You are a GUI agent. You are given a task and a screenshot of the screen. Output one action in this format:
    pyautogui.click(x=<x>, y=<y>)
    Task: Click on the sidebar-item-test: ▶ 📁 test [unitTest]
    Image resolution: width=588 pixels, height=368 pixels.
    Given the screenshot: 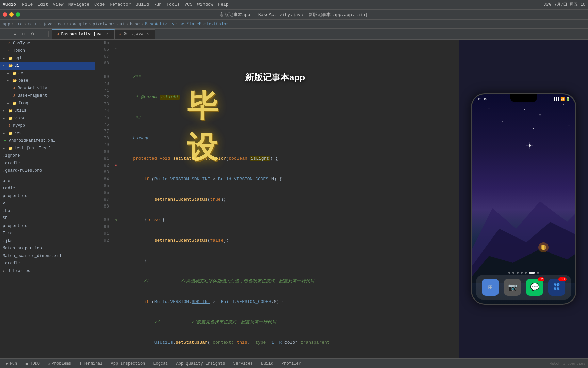 What is the action you would take?
    pyautogui.click(x=48, y=148)
    